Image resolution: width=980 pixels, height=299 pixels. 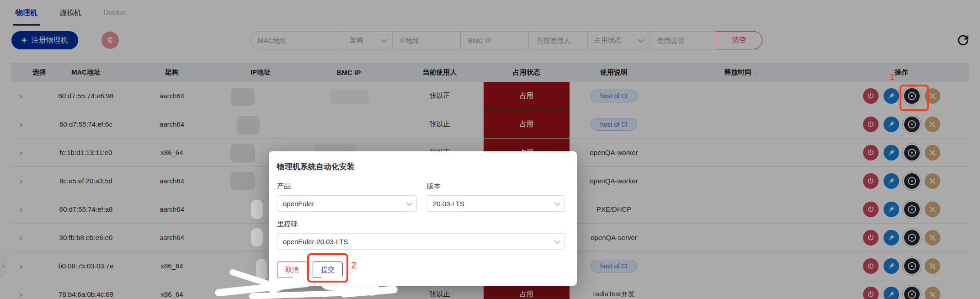 I want to click on version-field: 版本 20.03-LTS, so click(x=496, y=197).